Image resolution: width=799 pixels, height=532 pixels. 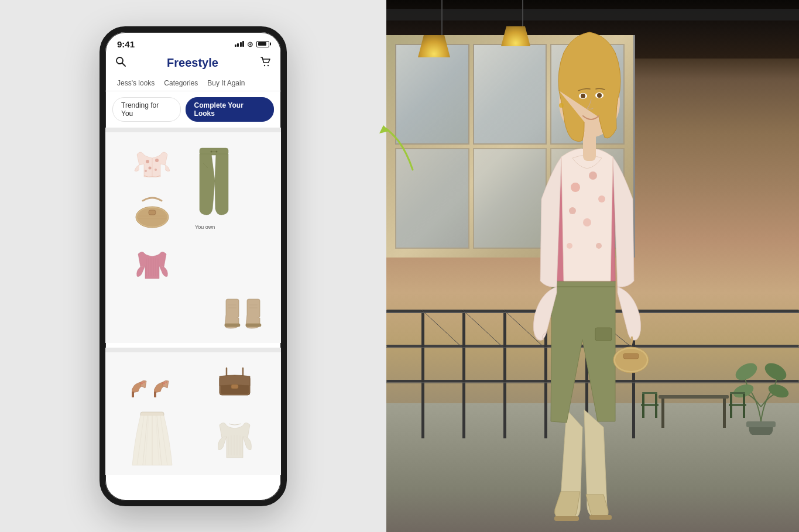 What do you see at coordinates (152, 263) in the screenshot?
I see `outfit-item-pink-top` at bounding box center [152, 263].